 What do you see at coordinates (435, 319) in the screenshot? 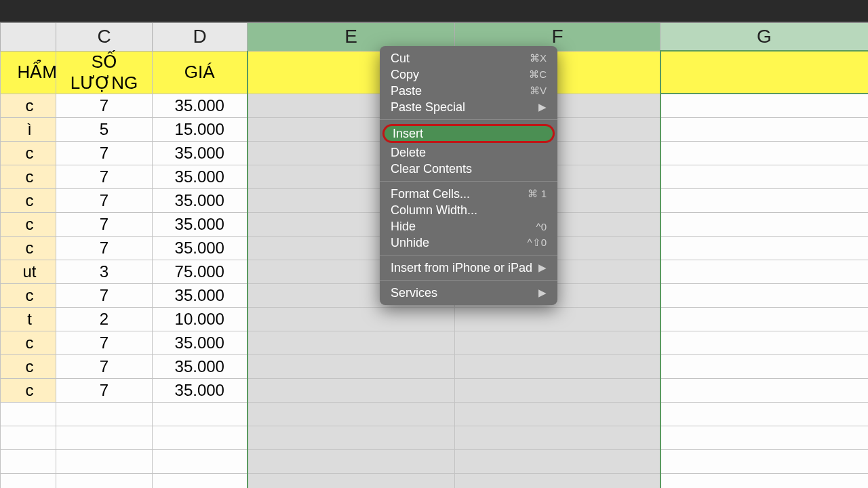
I see `table-row: t210.000` at bounding box center [435, 319].